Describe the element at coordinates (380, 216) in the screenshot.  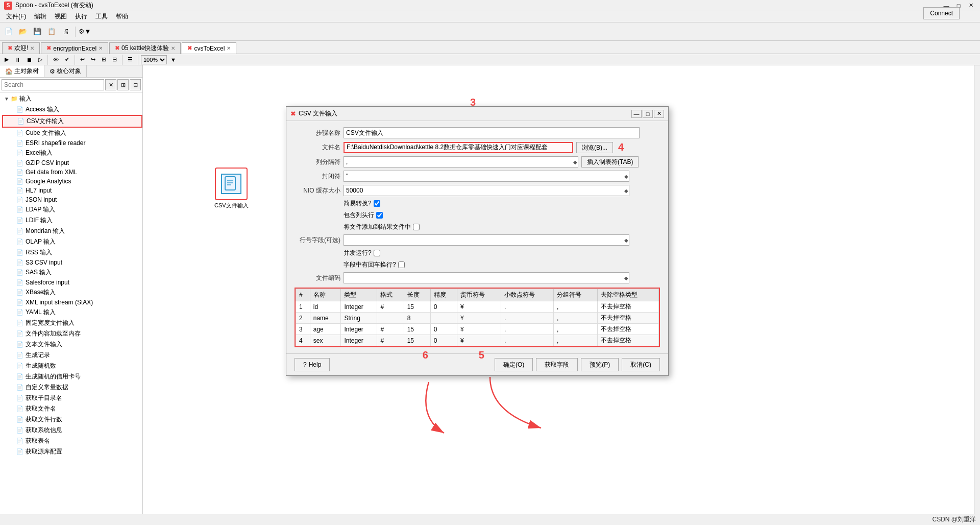
I see `header-checkbox` at that location.